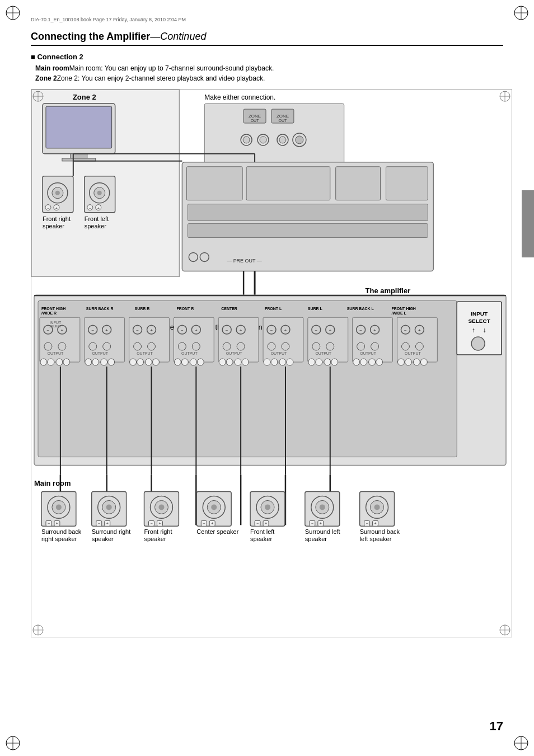 The width and height of the screenshot is (534, 756). I want to click on corner-mark-tl, so click(13, 13).